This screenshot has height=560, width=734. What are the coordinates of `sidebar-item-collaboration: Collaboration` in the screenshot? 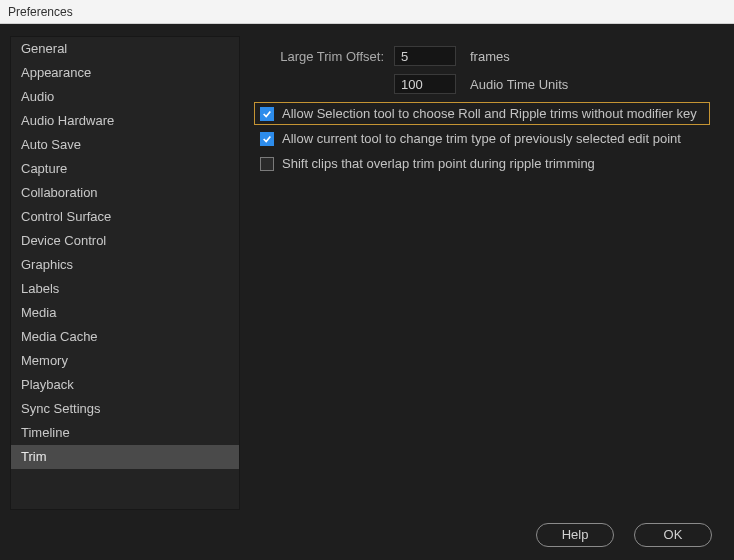 It's located at (125, 193).